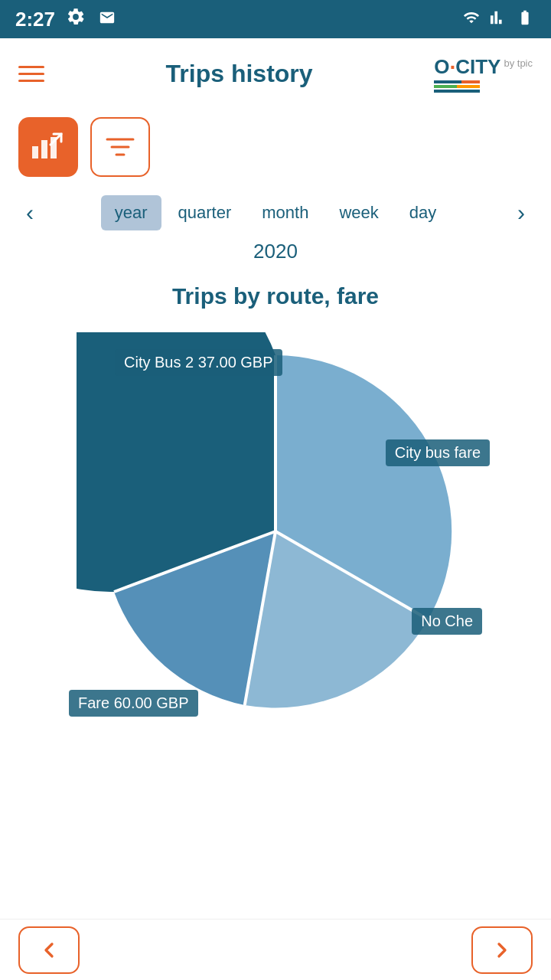  Describe the element at coordinates (276, 254) in the screenshot. I see `current-period: 2020` at that location.